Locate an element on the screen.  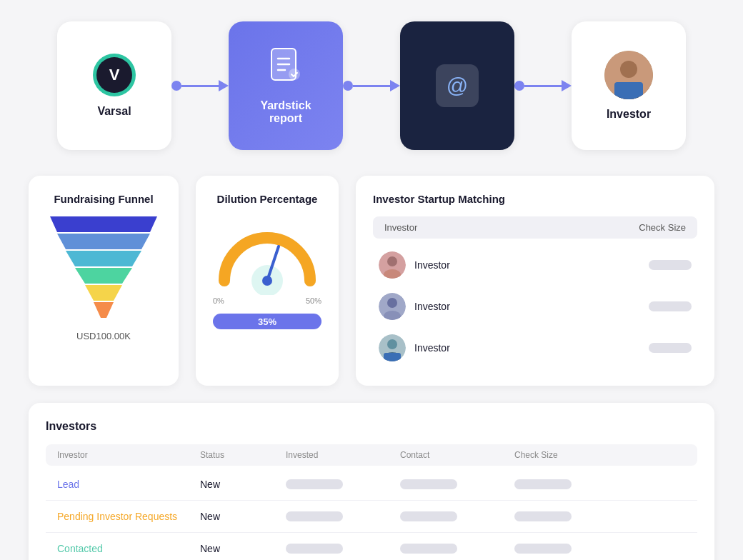
invested-contacted is located at coordinates (314, 549).